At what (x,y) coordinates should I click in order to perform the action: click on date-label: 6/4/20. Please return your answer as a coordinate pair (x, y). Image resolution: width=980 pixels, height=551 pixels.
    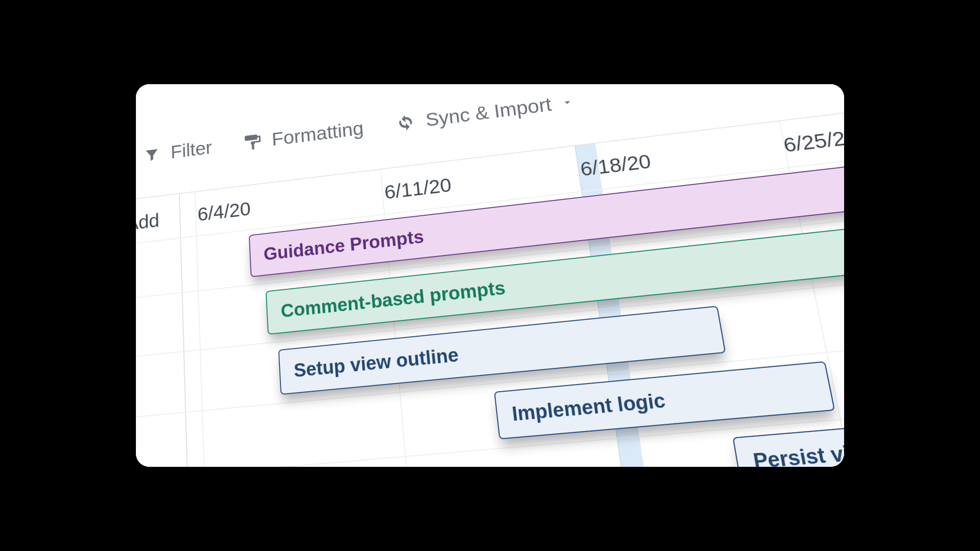
    Looking at the image, I should click on (224, 212).